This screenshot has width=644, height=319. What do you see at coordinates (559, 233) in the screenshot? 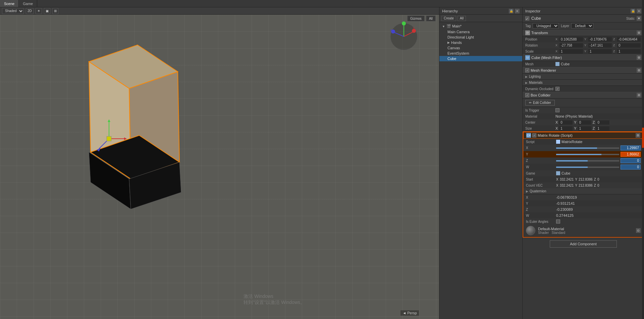
I see `shader-value: Standard` at bounding box center [559, 233].